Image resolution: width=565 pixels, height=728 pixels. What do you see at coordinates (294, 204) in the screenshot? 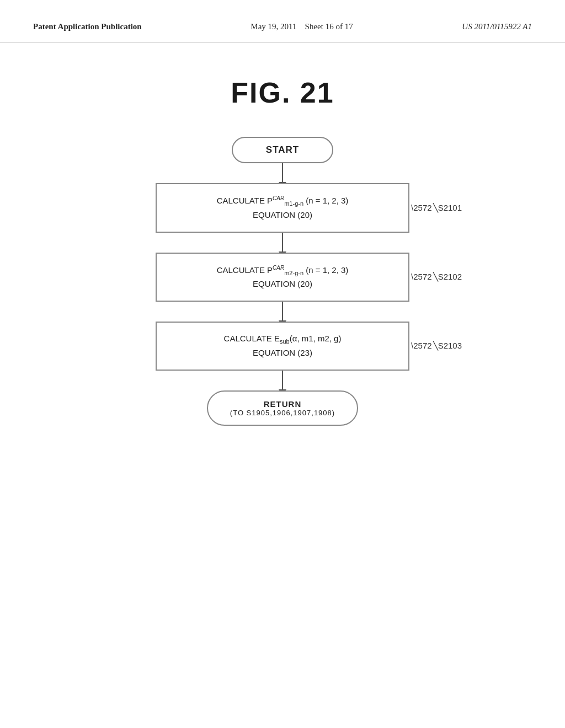
I see `m1-sub-1: m1-g-n` at bounding box center [294, 204].